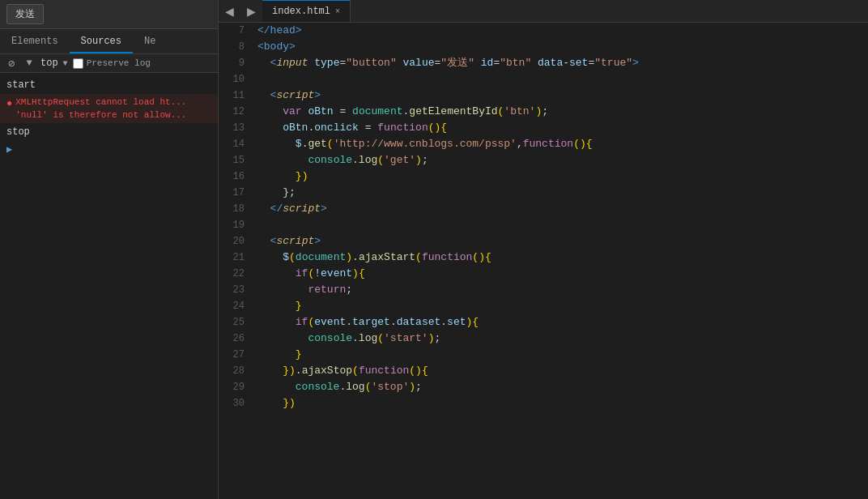 The height and width of the screenshot is (499, 868). Describe the element at coordinates (108, 63) in the screenshot. I see `console-toolbar: ⊘ ▼ top ▼ Preserve log` at that location.